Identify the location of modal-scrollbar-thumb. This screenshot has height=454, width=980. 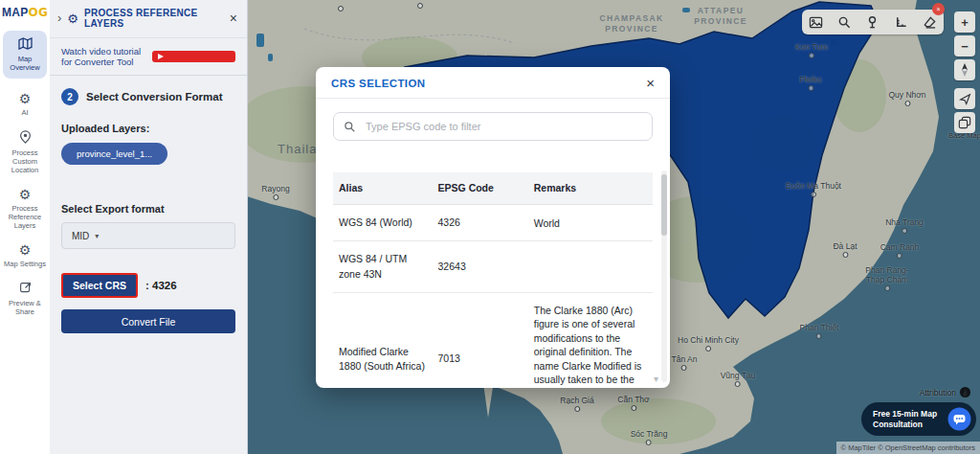
(664, 205).